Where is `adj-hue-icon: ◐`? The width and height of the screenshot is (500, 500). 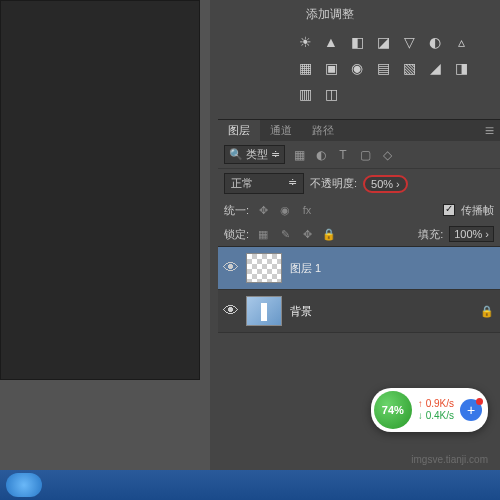 adj-hue-icon: ◐ is located at coordinates (435, 42).